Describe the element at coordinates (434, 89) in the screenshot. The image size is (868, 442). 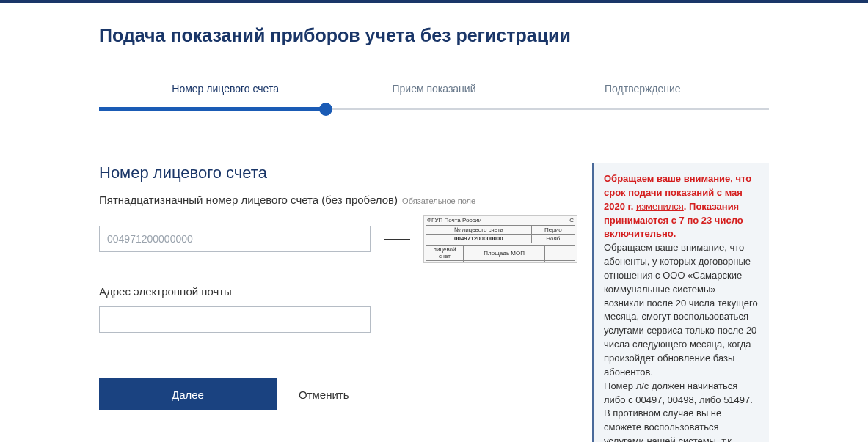
I see `step-readings: Прием показаний` at that location.